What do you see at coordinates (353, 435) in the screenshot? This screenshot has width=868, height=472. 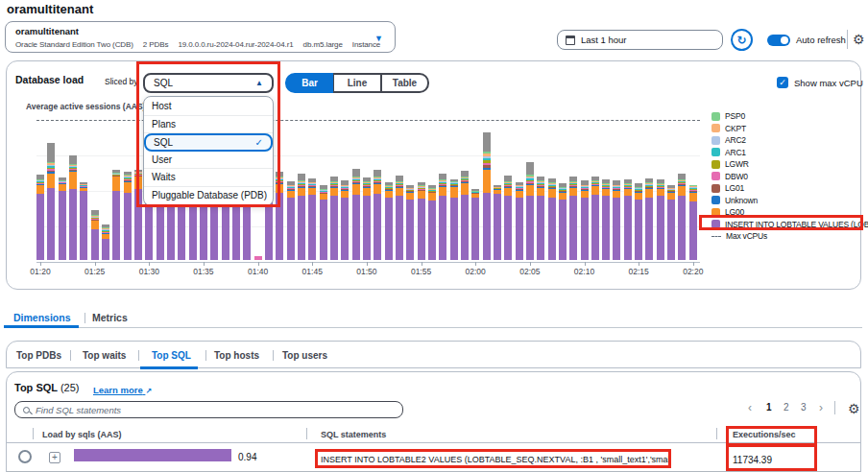 I see `column-header-sql: SQL statements` at bounding box center [353, 435].